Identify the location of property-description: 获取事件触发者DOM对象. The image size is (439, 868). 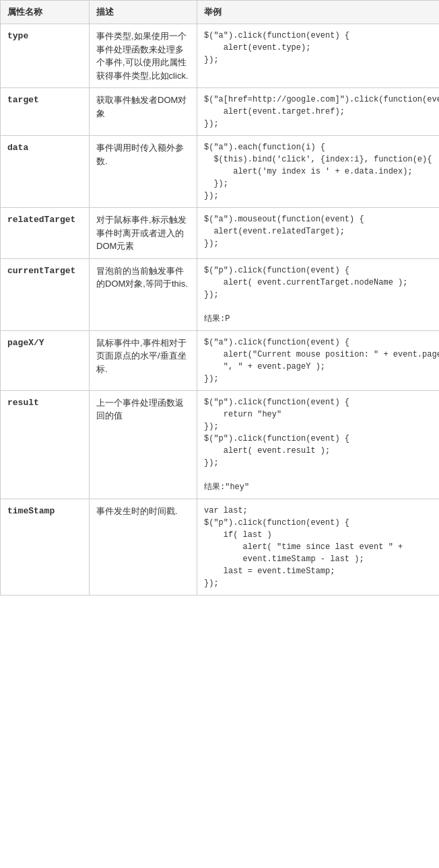
(143, 112).